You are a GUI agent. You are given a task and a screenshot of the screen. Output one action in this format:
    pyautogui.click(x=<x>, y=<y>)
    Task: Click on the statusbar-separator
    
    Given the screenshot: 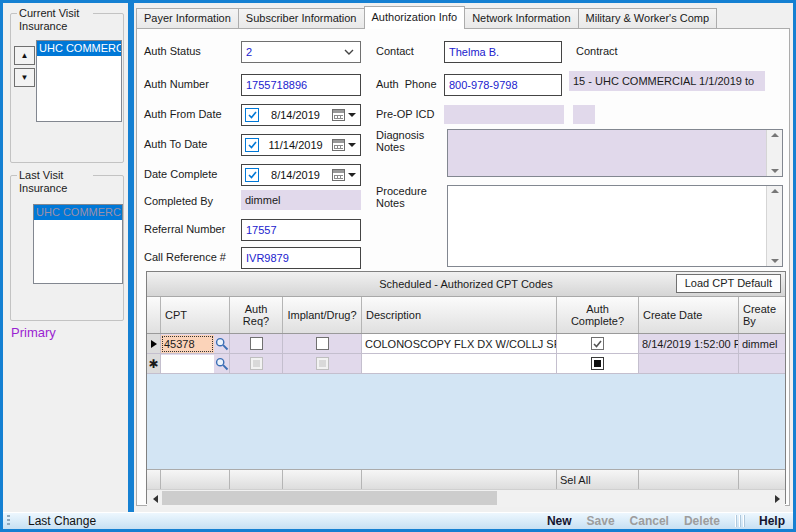 What is the action you would take?
    pyautogui.click(x=740, y=521)
    